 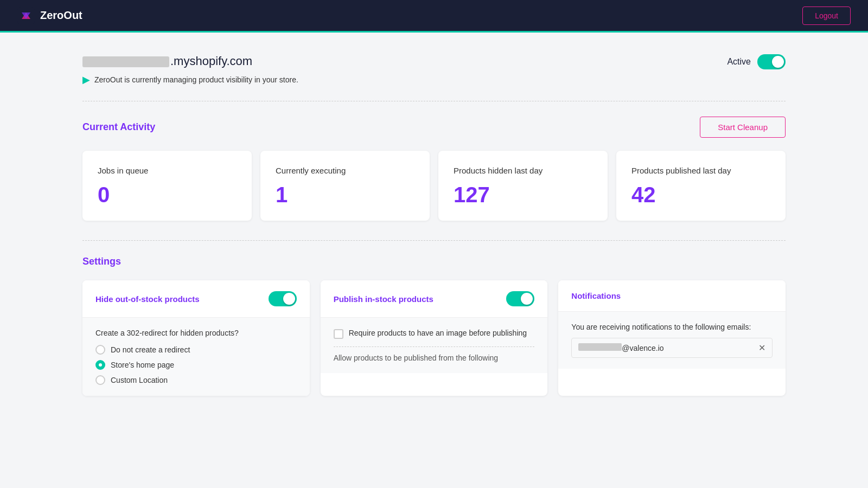 What do you see at coordinates (600, 347) in the screenshot?
I see `email-blurred` at bounding box center [600, 347].